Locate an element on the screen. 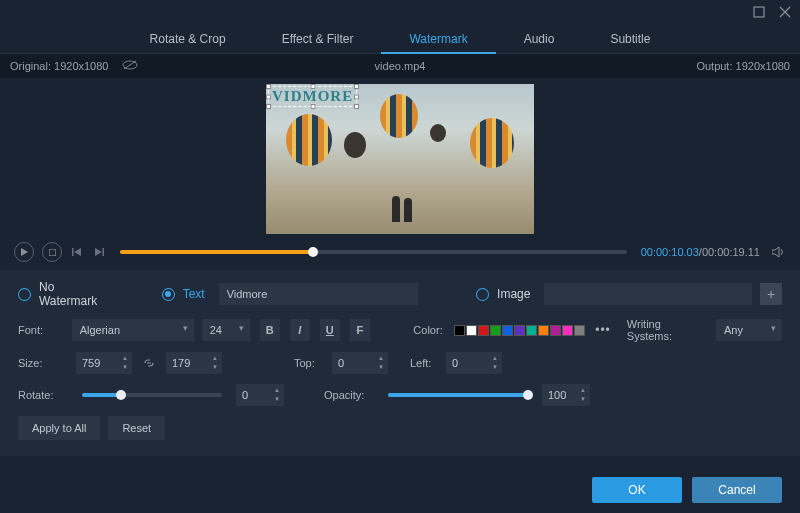 The height and width of the screenshot is (513, 800). opacity-label: Opacity: is located at coordinates (349, 395).